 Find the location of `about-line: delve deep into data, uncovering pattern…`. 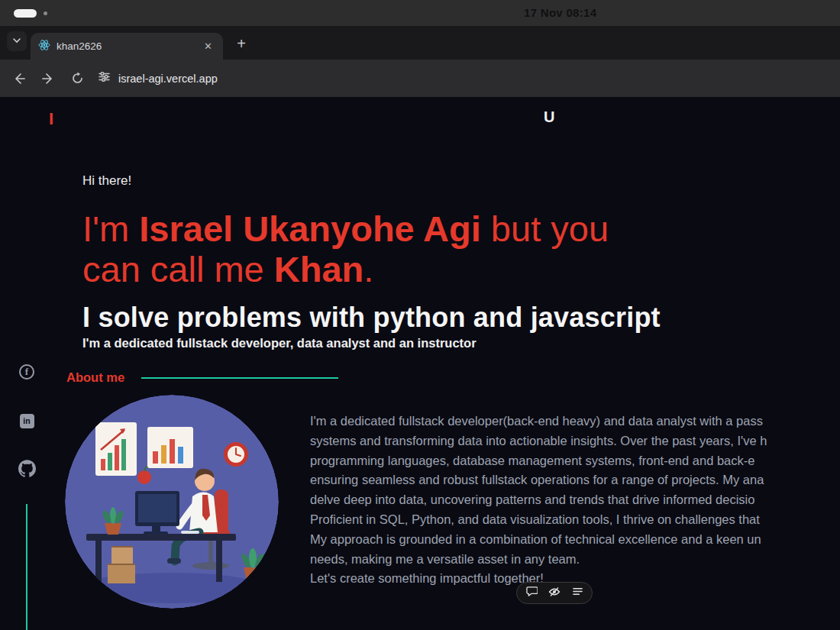

about-line: delve deep into data, uncovering pattern… is located at coordinates (575, 500).